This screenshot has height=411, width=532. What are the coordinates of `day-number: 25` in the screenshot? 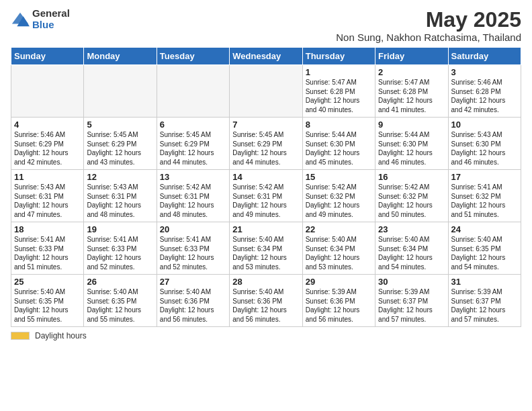 It's located at (47, 282).